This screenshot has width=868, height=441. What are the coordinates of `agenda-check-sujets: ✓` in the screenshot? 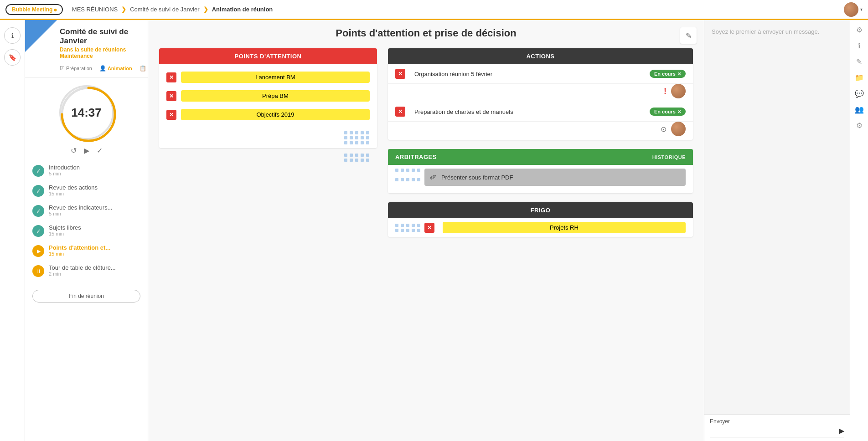 It's located at (38, 231).